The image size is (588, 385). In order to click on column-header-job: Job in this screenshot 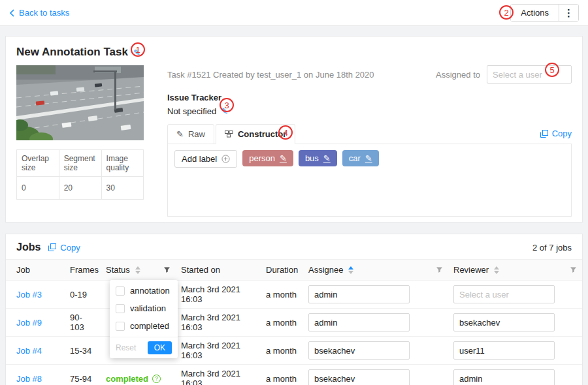, I will do `click(35, 270)`.